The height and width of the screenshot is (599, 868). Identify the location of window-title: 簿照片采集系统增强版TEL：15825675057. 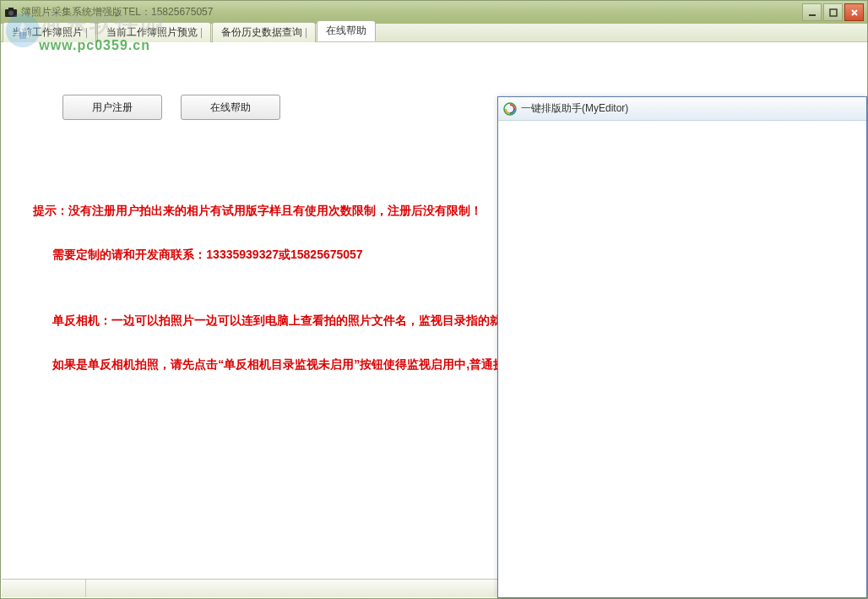
(412, 12).